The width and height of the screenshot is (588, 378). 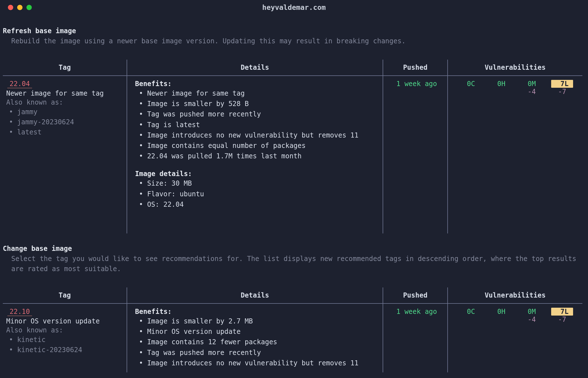 What do you see at coordinates (20, 312) in the screenshot?
I see `tag-chip: 22.10` at bounding box center [20, 312].